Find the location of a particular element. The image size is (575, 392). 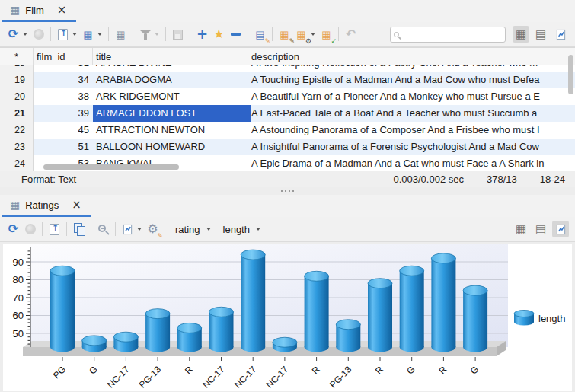

copy-button is located at coordinates (79, 230).